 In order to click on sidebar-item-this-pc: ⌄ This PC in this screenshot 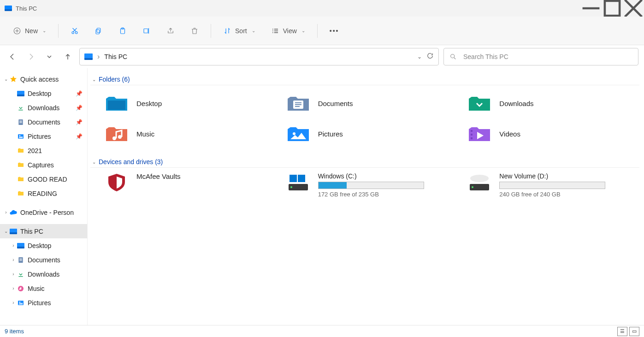, I will do `click(43, 231)`.